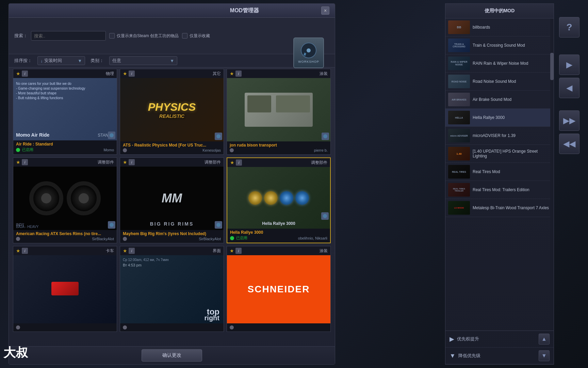 This screenshot has width=588, height=368. Describe the element at coordinates (569, 65) in the screenshot. I see `nav-forward-button: ▶` at that location.